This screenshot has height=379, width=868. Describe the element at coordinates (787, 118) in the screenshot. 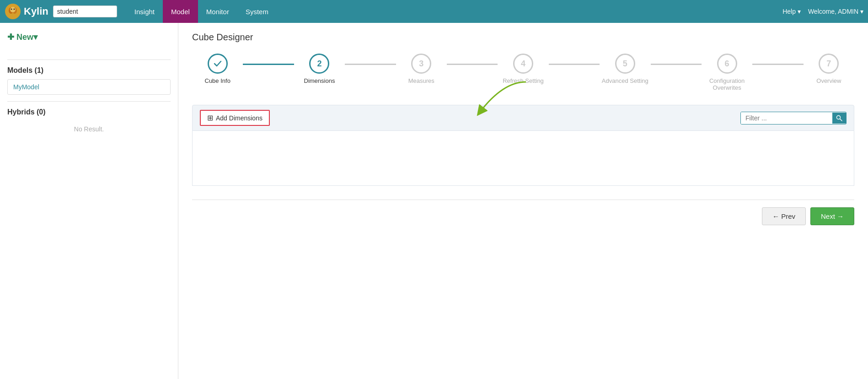

I see `filter-input` at that location.